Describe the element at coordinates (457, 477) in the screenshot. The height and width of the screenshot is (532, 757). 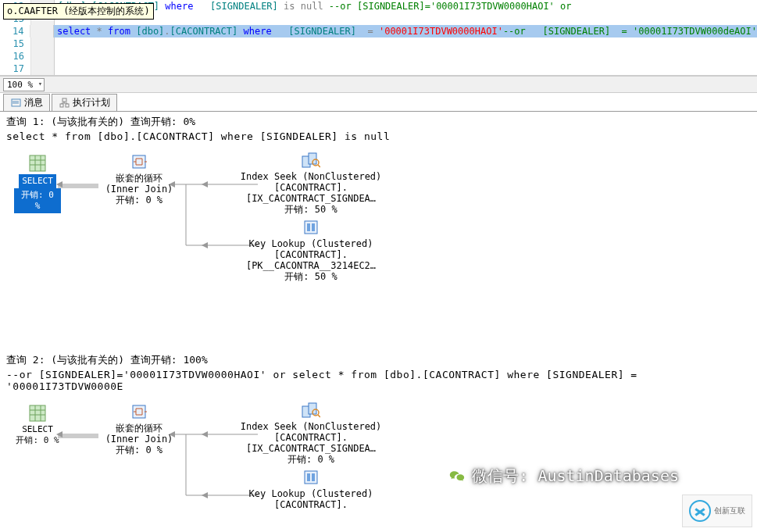
I see `wechat-icon` at that location.